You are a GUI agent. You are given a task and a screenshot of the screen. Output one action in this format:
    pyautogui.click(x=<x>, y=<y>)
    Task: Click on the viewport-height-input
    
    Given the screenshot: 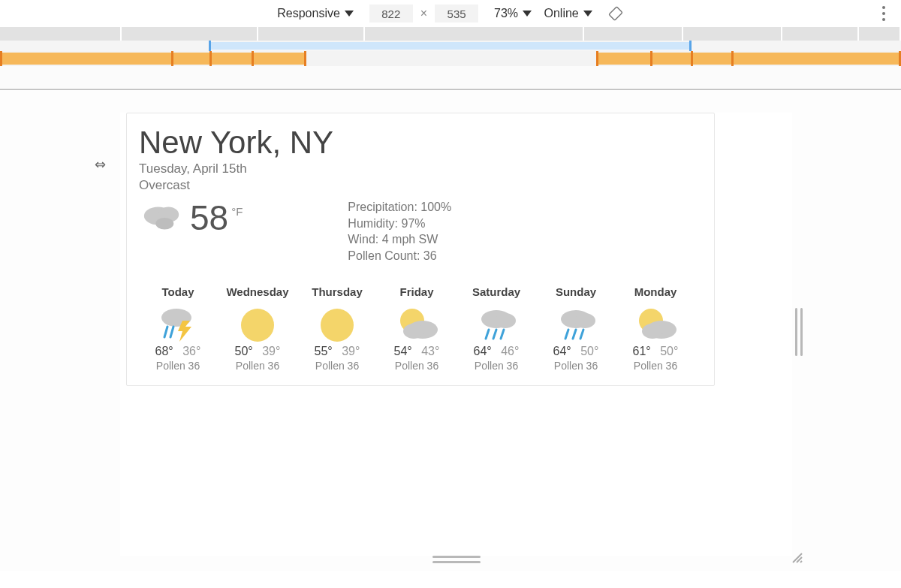 What is the action you would take?
    pyautogui.click(x=457, y=14)
    